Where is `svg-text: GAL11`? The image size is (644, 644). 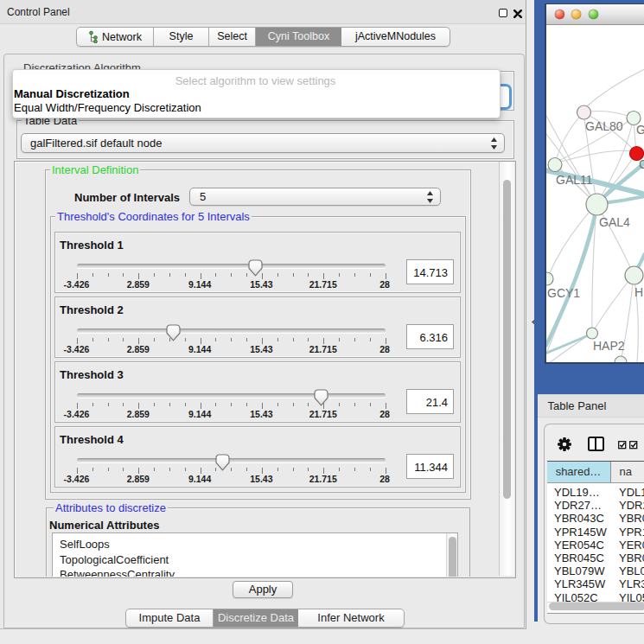 svg-text: GAL11 is located at coordinates (574, 180).